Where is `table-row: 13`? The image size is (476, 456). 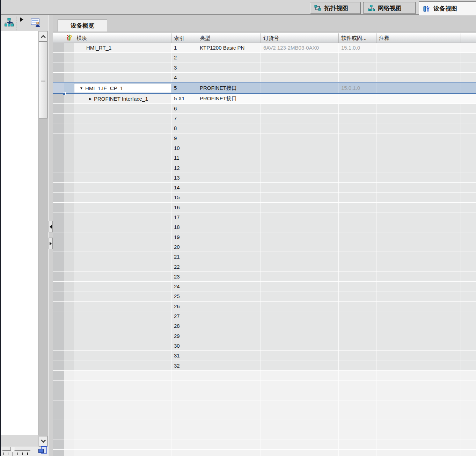 table-row: 13 is located at coordinates (264, 178).